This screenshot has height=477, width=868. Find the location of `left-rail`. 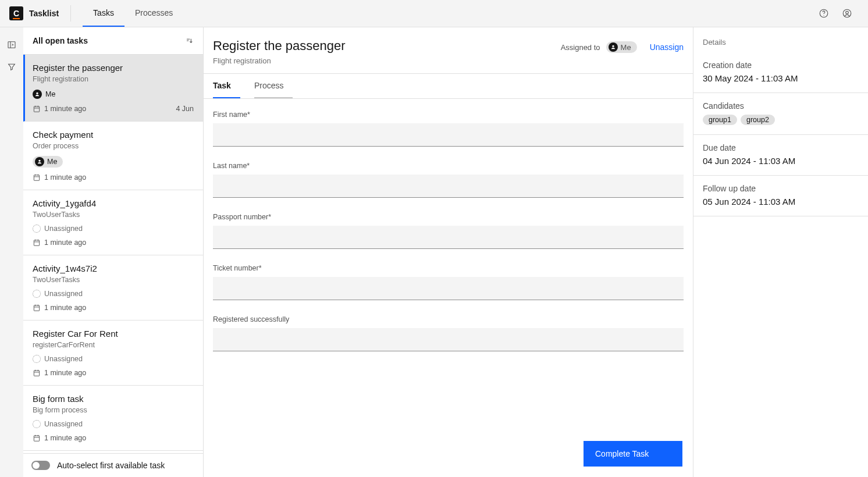

left-rail is located at coordinates (12, 252).